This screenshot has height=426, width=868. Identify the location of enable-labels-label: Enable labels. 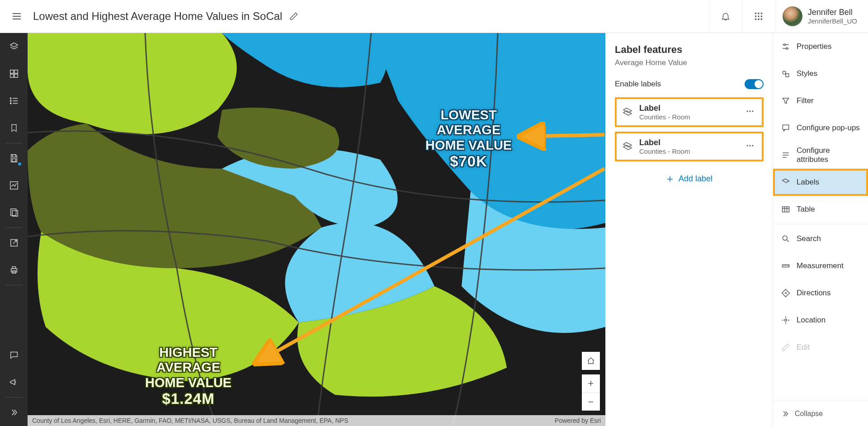
(638, 84).